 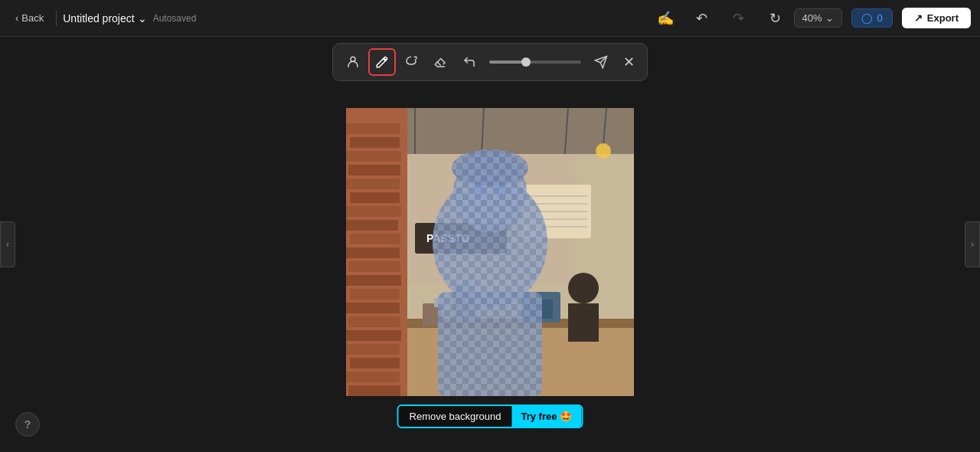 I want to click on back-button: ‹ Back, so click(x=29, y=18).